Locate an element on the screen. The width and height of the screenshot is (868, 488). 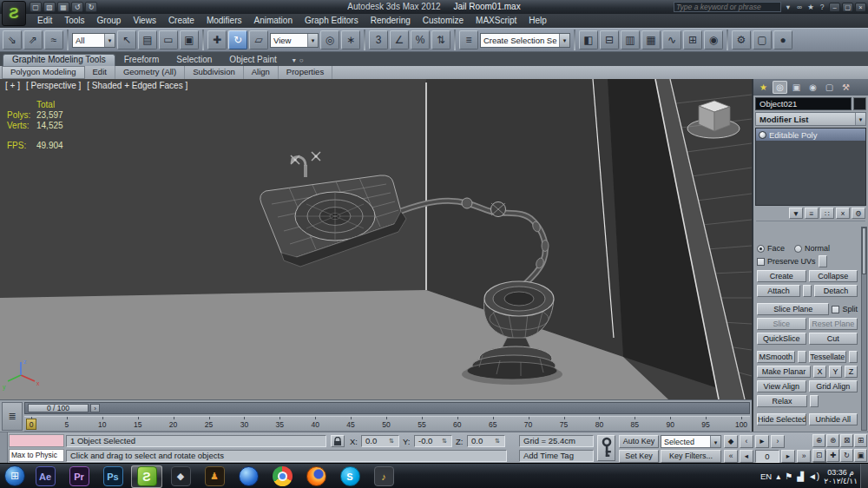
create-tab-icon: ★ is located at coordinates (764, 87).